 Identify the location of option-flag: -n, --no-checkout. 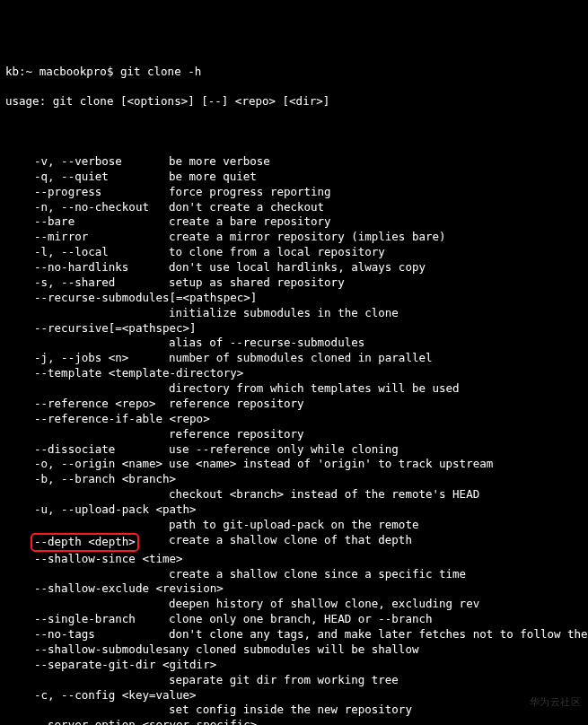
(87, 208).